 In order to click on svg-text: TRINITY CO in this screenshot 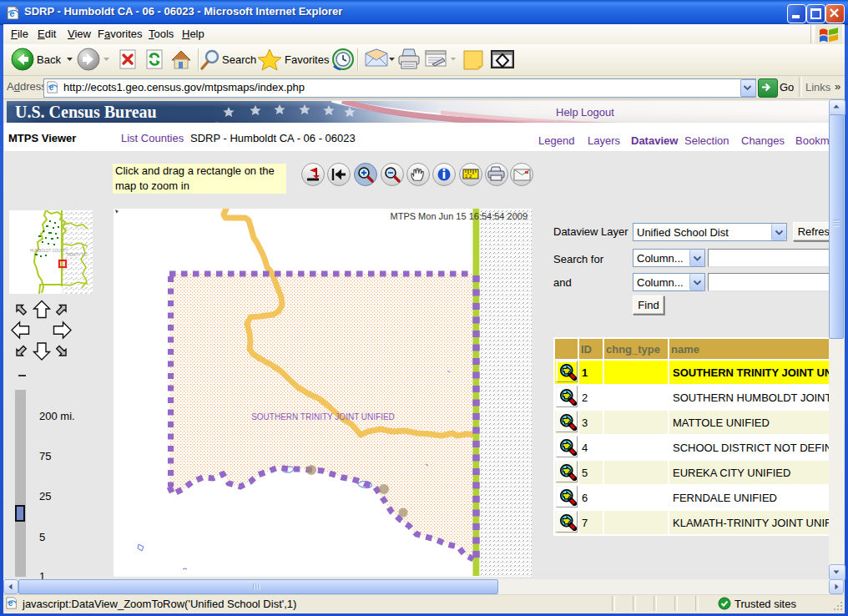, I will do `click(77, 255)`.